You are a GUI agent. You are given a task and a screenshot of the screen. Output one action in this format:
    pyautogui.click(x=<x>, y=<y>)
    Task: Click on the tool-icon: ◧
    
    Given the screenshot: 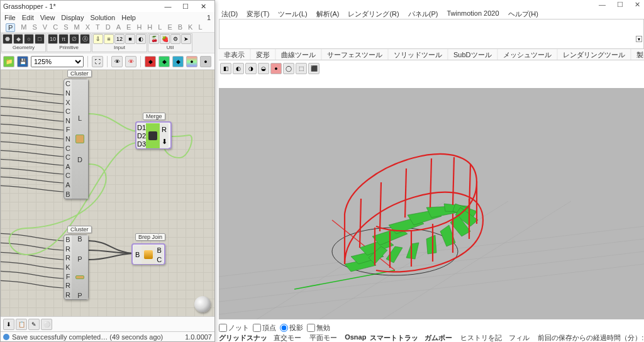 What is the action you would take?
    pyautogui.click(x=226, y=69)
    